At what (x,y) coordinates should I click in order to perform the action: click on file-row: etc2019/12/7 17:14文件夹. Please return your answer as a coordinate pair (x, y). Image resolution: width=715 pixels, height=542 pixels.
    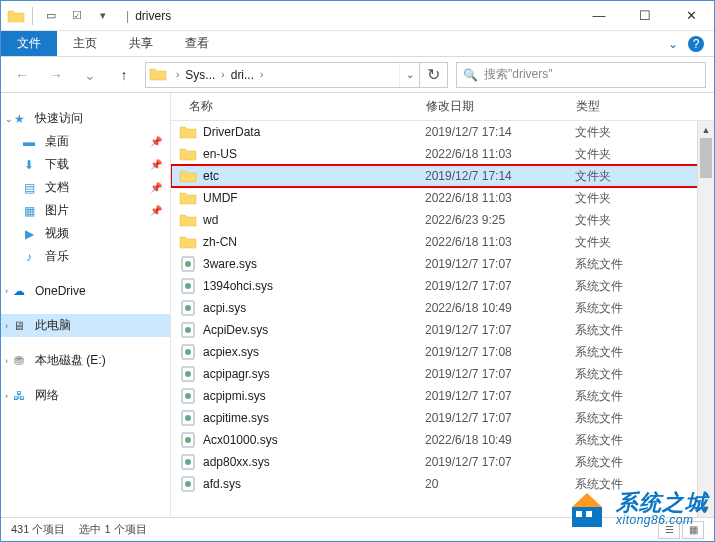
    Looking at the image, I should click on (442, 176).